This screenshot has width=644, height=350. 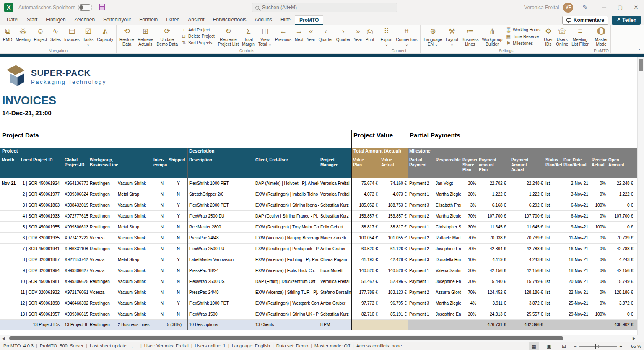 I want to click on print-button: ⎙Print, so click(x=370, y=34).